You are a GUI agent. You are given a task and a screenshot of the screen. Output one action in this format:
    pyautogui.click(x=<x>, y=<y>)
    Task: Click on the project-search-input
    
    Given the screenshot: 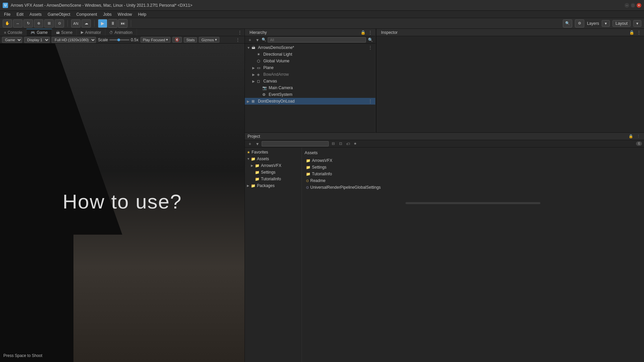 What is the action you would take?
    pyautogui.click(x=295, y=144)
    